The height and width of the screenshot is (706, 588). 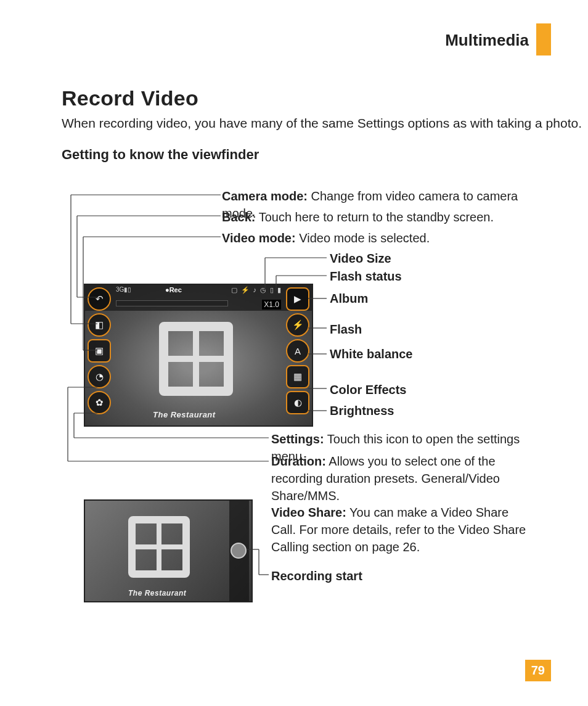 What do you see at coordinates (99, 299) in the screenshot?
I see `back-icon: ↶` at bounding box center [99, 299].